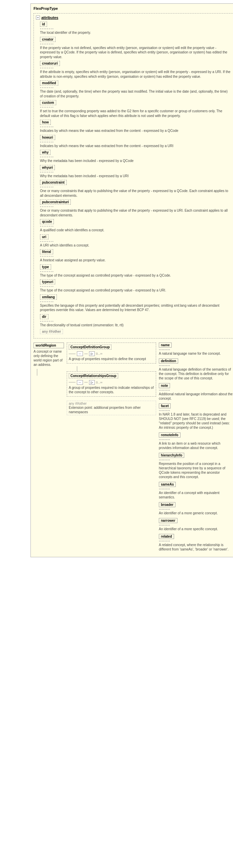 This screenshot has width=233, height=868. I want to click on concept-desc-related: A related concept, where the relationshi…, so click(196, 547).